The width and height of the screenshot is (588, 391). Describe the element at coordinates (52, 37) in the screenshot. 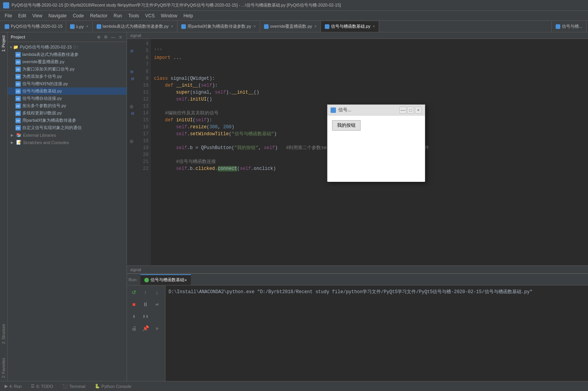

I see `project-title: Project` at that location.